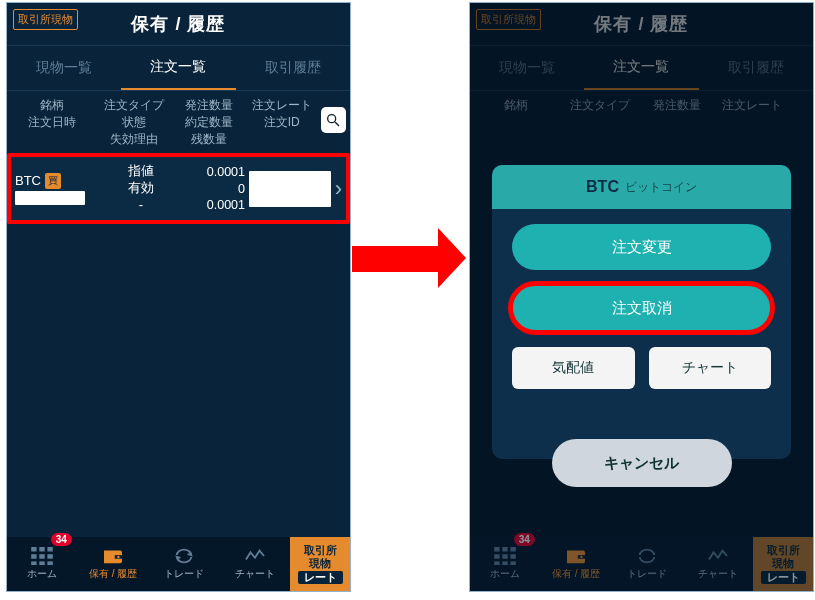 The width and height of the screenshot is (815, 600). I want to click on chart-button: チャート, so click(710, 368).